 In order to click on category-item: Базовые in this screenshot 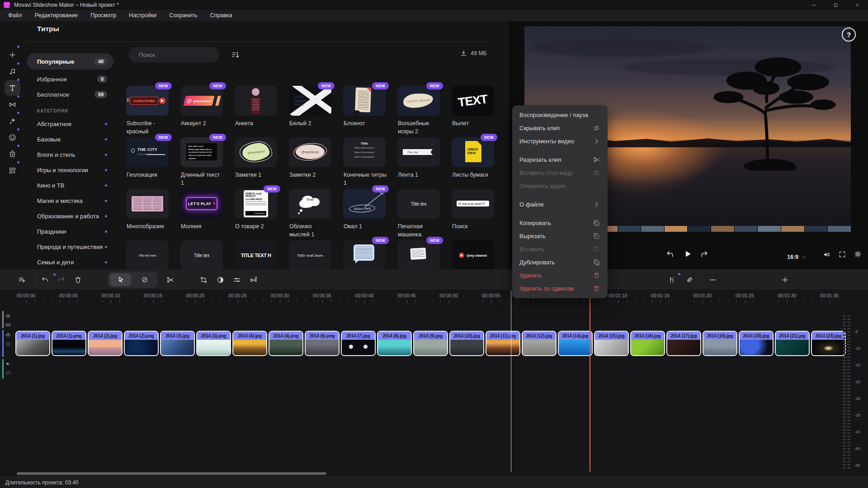, I will do `click(70, 139)`.